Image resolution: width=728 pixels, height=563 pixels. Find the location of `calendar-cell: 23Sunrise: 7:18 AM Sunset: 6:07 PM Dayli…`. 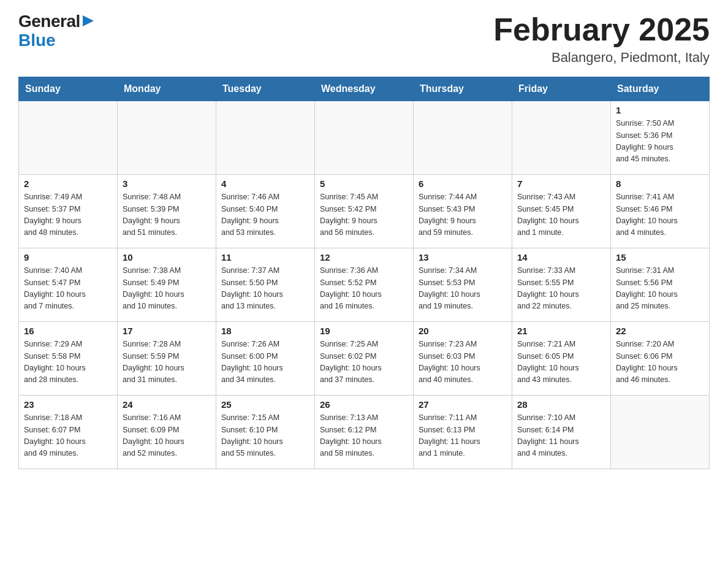

calendar-cell: 23Sunrise: 7:18 AM Sunset: 6:07 PM Dayli… is located at coordinates (69, 432).